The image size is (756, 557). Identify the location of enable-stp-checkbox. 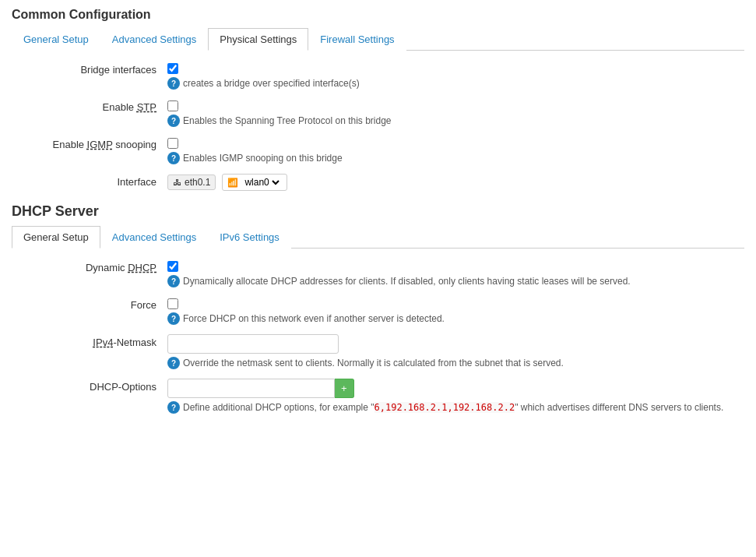
(173, 106).